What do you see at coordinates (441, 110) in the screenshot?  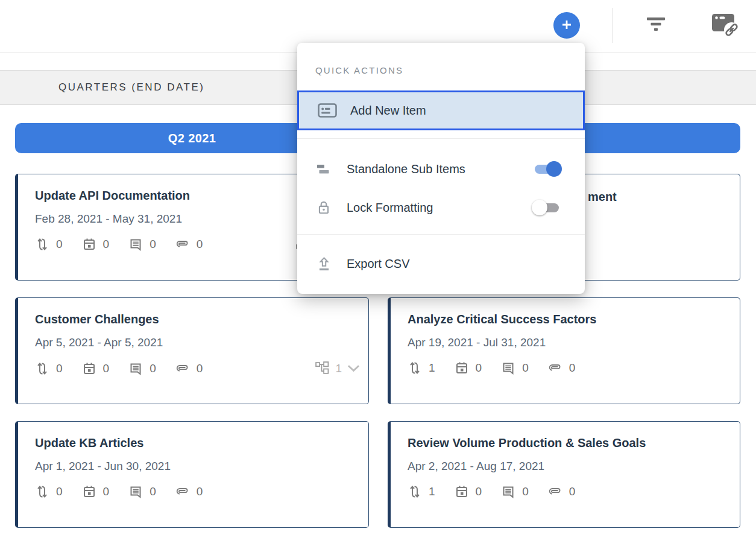 I see `menu-item-add-new-item: Add New Item` at bounding box center [441, 110].